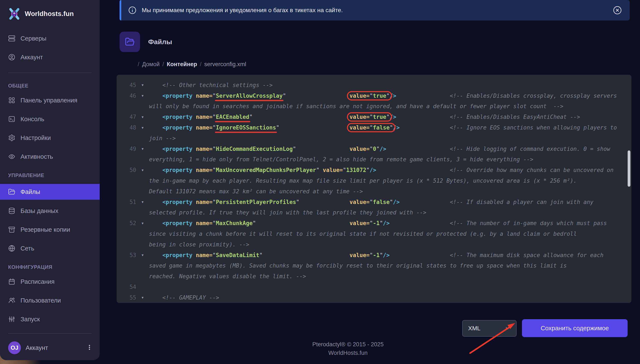  What do you see at coordinates (533, 128) in the screenshot?
I see `code-token: <!-- Ignore EOS sanctions when allowing …` at bounding box center [533, 128].